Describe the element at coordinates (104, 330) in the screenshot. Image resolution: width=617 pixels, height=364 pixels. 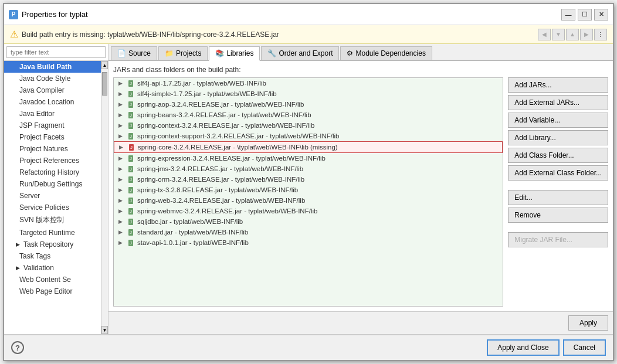
I see `sidebar-scroll-down: ▼` at that location.